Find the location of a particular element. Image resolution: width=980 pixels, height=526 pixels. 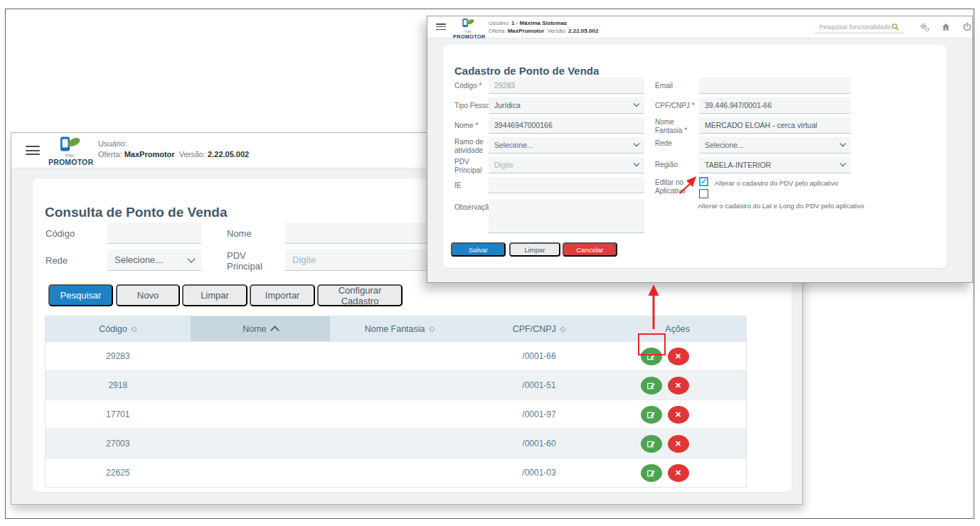

cell-cpf-cnpj: /0001-51 is located at coordinates (539, 385).